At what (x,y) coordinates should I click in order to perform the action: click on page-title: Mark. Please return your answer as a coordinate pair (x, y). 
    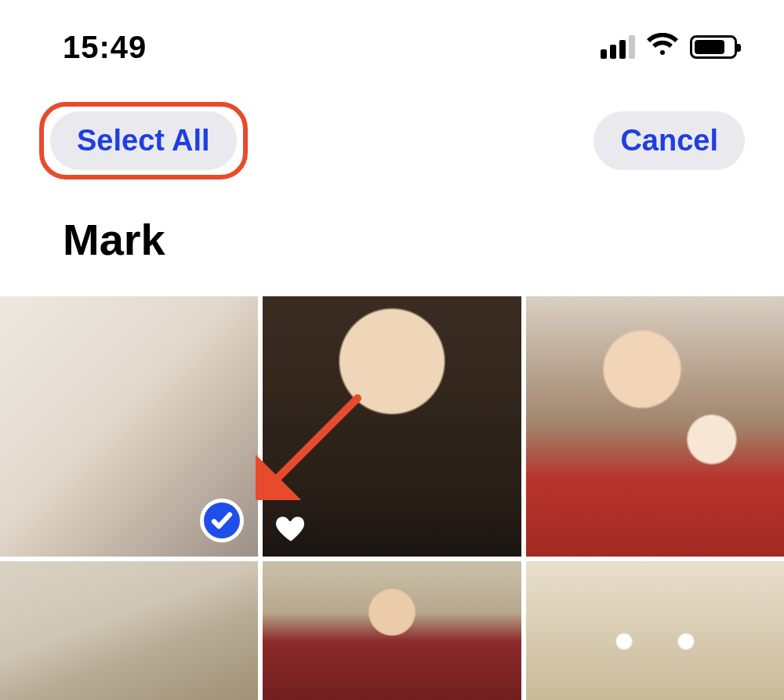
    Looking at the image, I should click on (392, 246).